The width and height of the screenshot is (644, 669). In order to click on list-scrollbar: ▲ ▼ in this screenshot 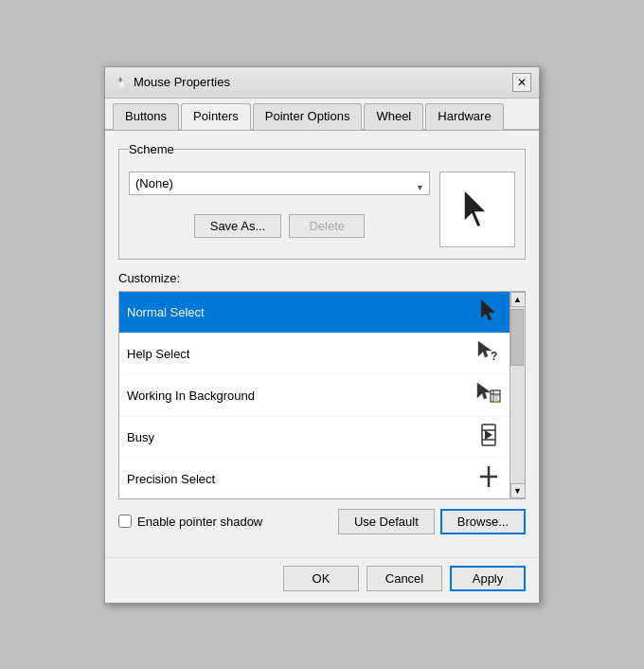, I will do `click(517, 395)`.